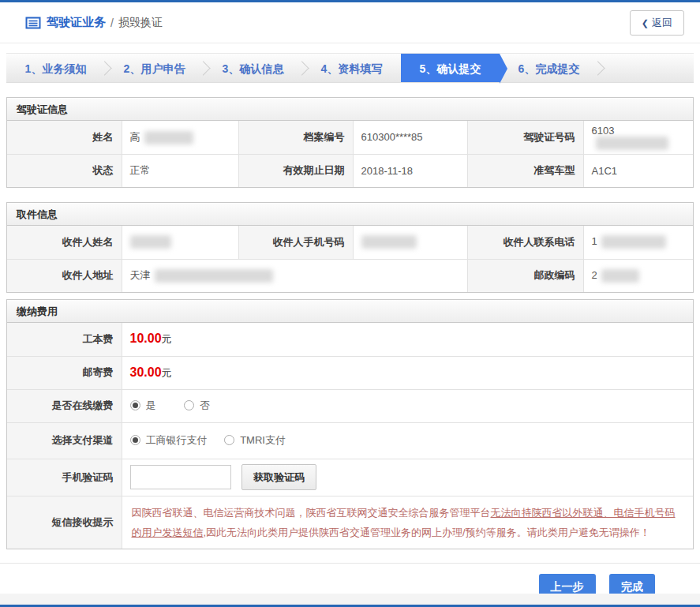 The height and width of the screenshot is (607, 700). I want to click on vehicle-class-value: A1C1, so click(638, 170).